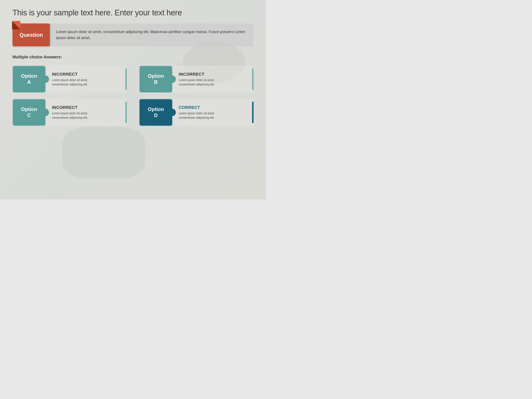  Describe the element at coordinates (213, 113) in the screenshot. I see `option-content-d: CORRECT Lorem ipsum dolor sit amet,conse…` at that location.